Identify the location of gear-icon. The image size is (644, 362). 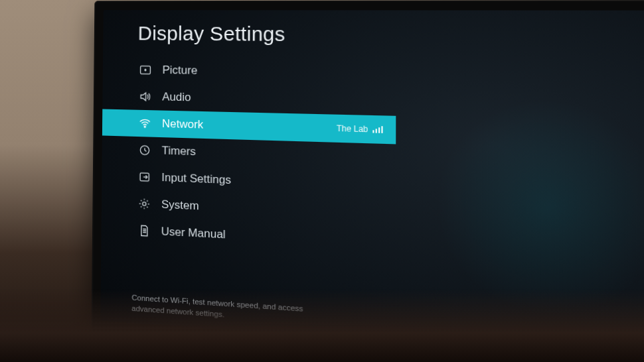
(144, 204).